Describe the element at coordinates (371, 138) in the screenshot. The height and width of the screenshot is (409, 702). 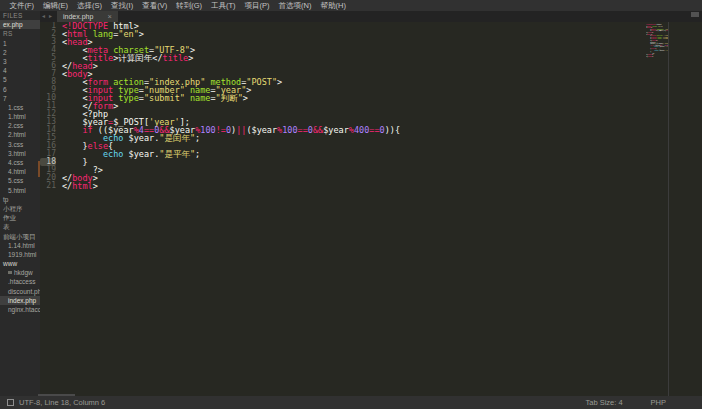
I see `code-line: 15 echo $year."是闰年";` at that location.